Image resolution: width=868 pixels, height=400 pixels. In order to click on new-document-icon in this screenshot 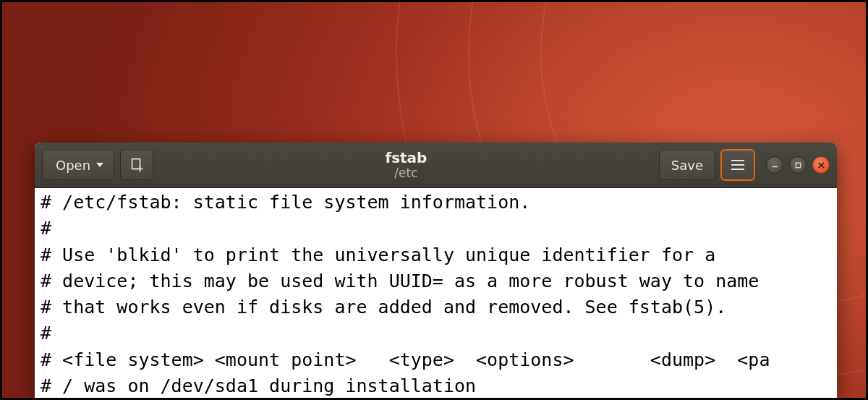, I will do `click(137, 165)`.